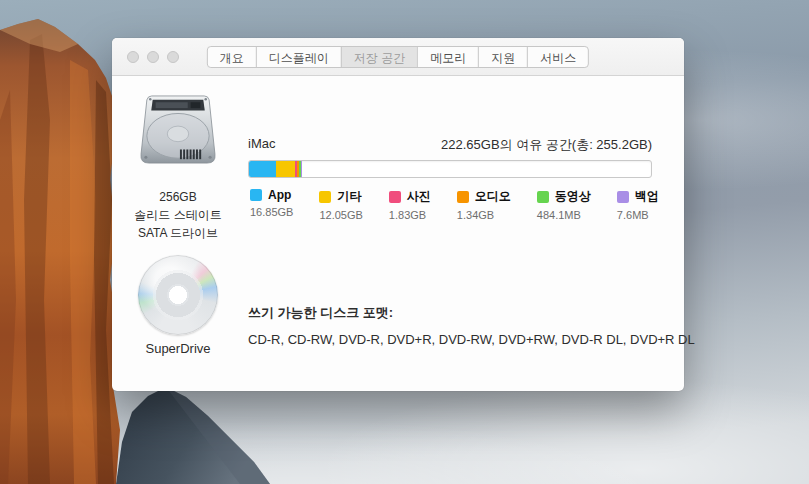 The height and width of the screenshot is (484, 809). Describe the element at coordinates (280, 195) in the screenshot. I see `legend-label: App` at that location.